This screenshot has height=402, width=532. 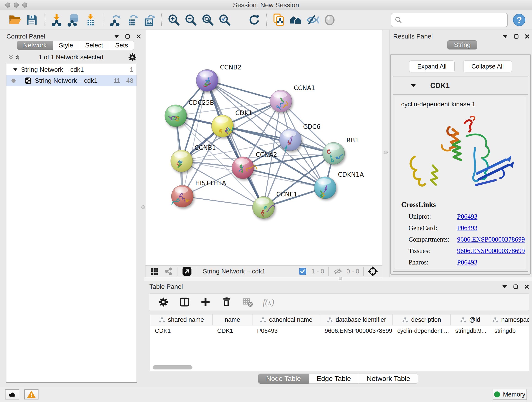 What do you see at coordinates (356, 331) in the screenshot?
I see `cell-database-identifier: 9606.ENSP00000378699` at bounding box center [356, 331].